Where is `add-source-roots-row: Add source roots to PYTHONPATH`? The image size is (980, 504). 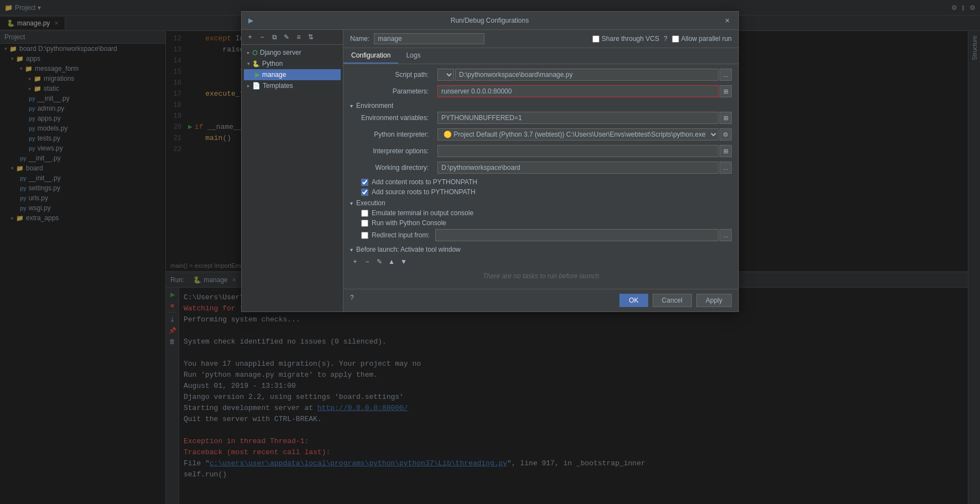 add-source-roots-row: Add source roots to PYTHONPATH is located at coordinates (541, 192).